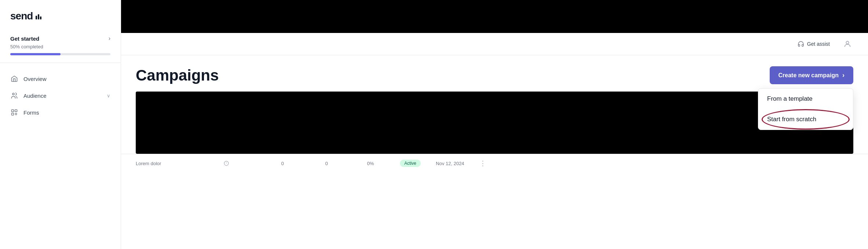 The image size is (868, 249). What do you see at coordinates (14, 79) in the screenshot?
I see `home-icon` at bounding box center [14, 79].